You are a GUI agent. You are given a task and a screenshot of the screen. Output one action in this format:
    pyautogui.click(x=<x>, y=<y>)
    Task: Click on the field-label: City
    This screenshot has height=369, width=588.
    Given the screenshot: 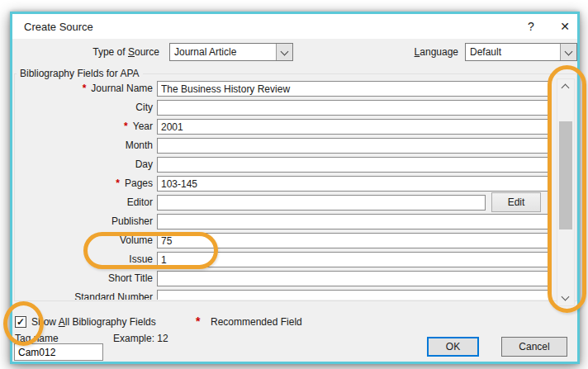 What is the action you would take?
    pyautogui.click(x=144, y=107)
    